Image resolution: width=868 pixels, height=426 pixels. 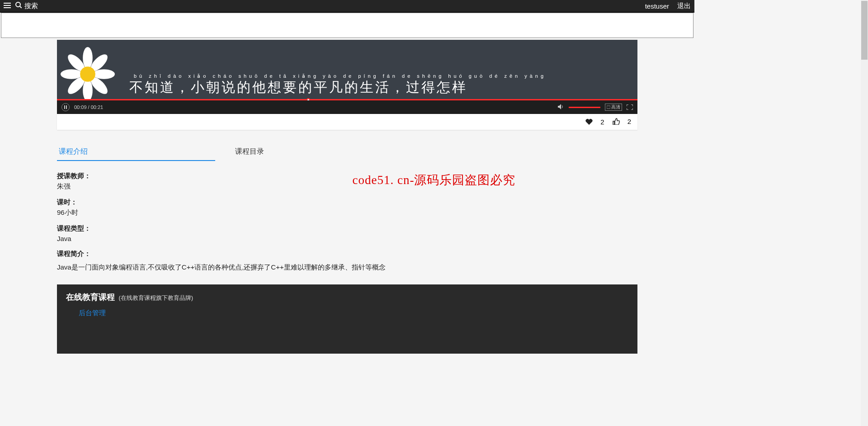 What do you see at coordinates (589, 122) in the screenshot?
I see `heart-icon` at bounding box center [589, 122].